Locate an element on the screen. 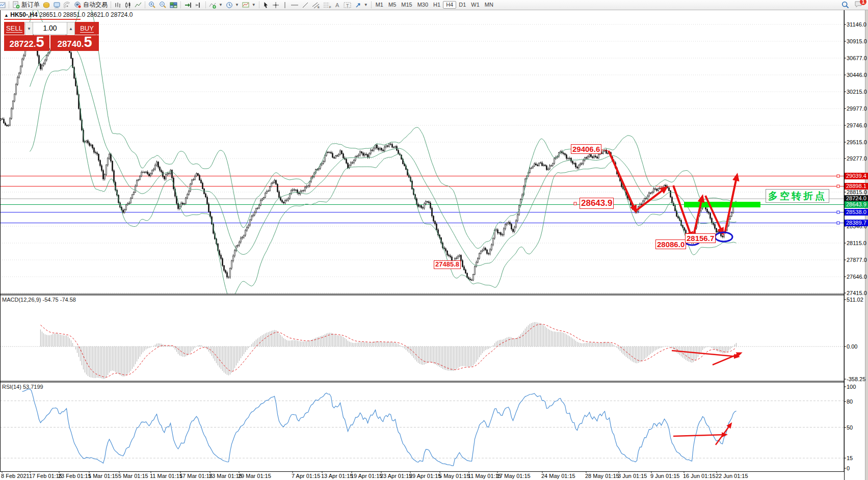 This screenshot has width=868, height=480. chart-shift-button is located at coordinates (199, 5).